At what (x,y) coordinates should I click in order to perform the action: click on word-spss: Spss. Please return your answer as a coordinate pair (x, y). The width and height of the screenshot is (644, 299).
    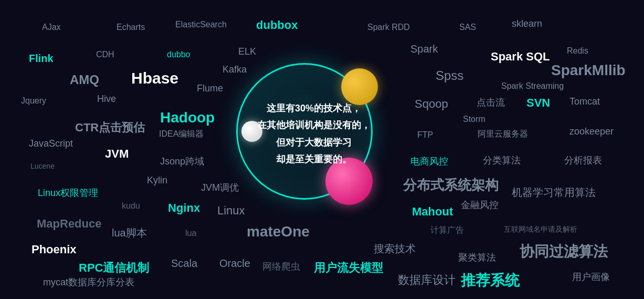
    Looking at the image, I should click on (449, 76).